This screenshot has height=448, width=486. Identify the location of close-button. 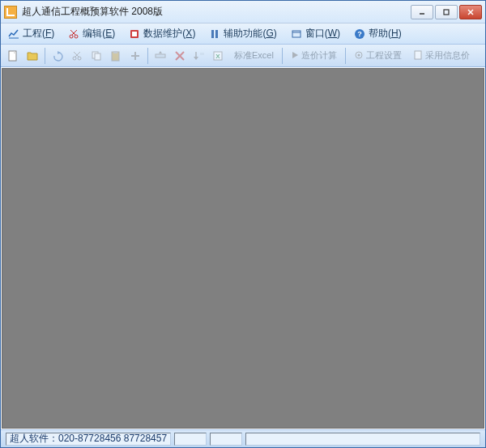
(471, 12).